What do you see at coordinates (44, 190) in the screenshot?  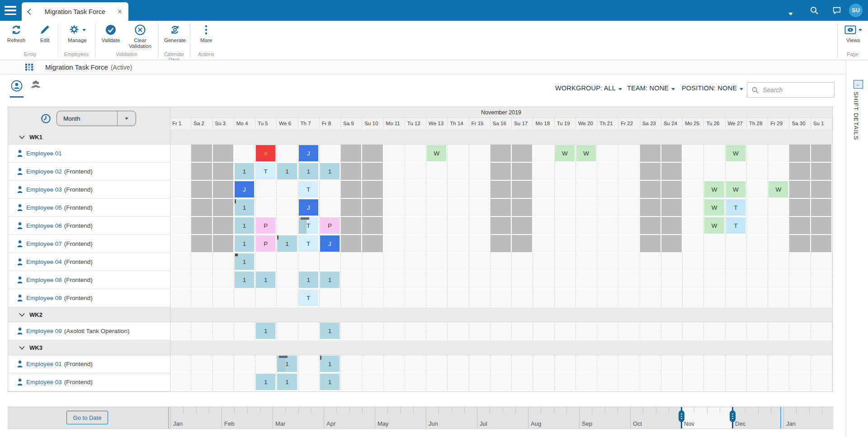 I see `employee-link: Employee 03` at bounding box center [44, 190].